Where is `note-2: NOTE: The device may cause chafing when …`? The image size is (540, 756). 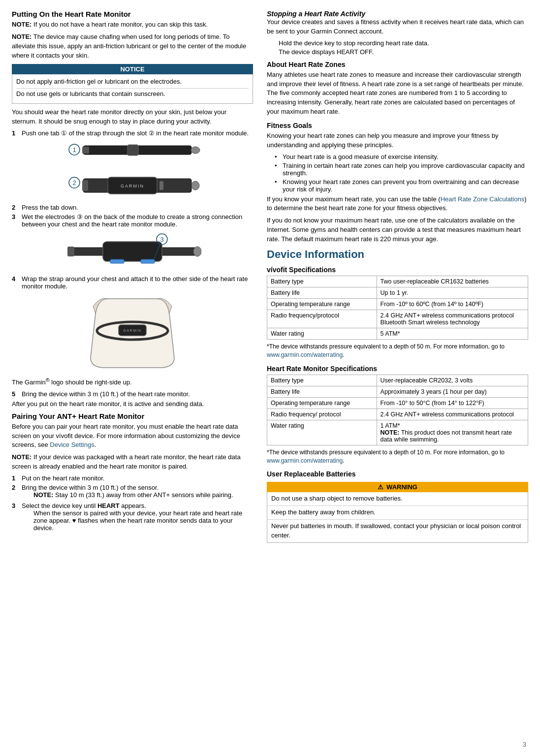 note-2: NOTE: The device may cause chafing when … is located at coordinates (132, 46).